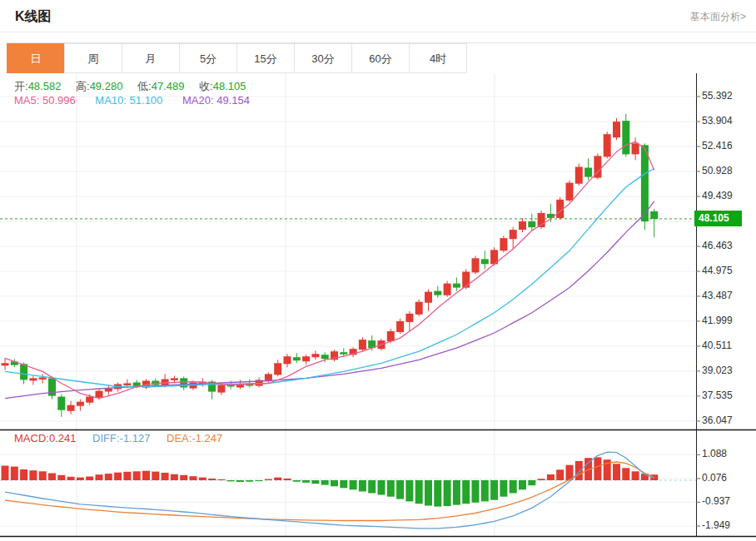 The image size is (756, 541). What do you see at coordinates (125, 438) in the screenshot?
I see `macd-legend: MACD:0.241 DIFF:-1.127 DEA:-1.247` at bounding box center [125, 438].